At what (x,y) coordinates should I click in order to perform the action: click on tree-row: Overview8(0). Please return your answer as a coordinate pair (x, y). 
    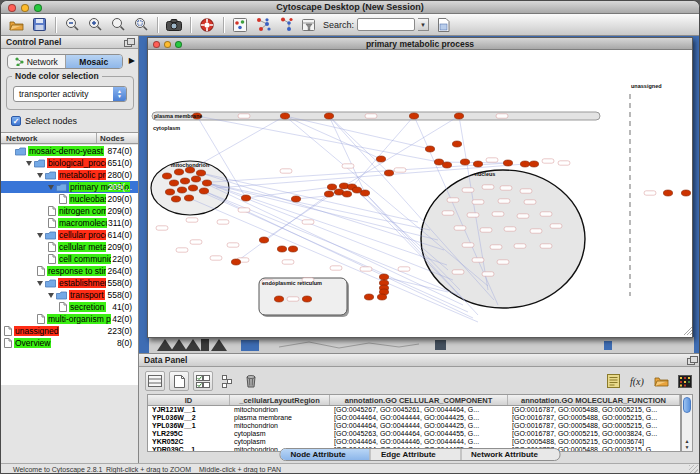
    Looking at the image, I should click on (70, 343).